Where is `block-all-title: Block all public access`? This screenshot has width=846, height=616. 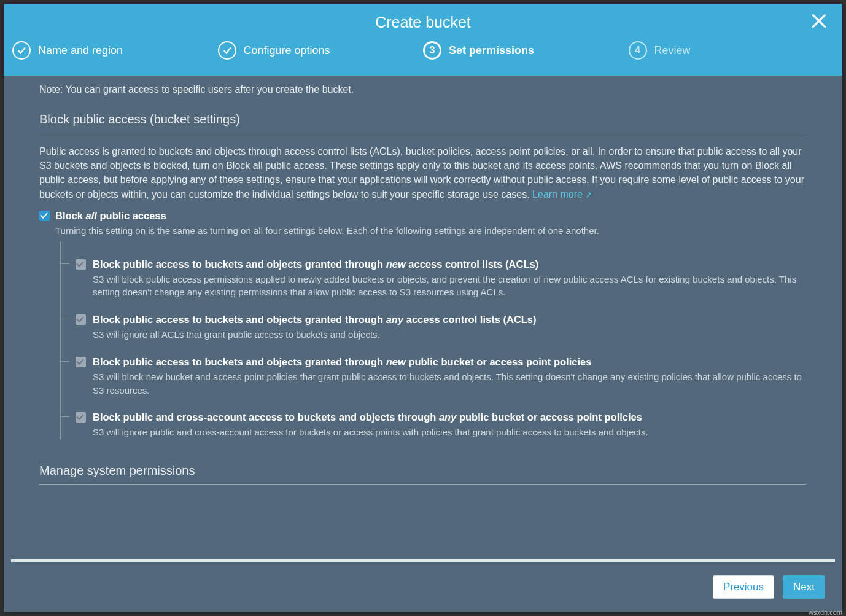
block-all-title: Block all public access is located at coordinates (431, 216).